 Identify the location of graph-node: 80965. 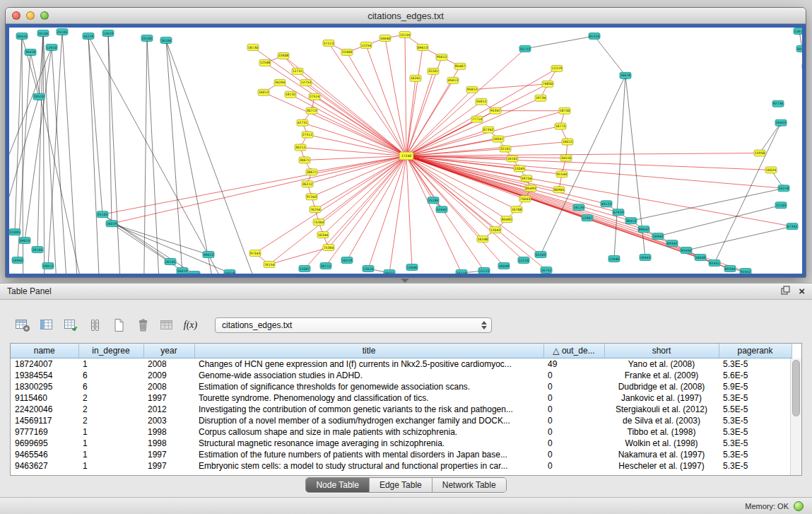
(559, 189).